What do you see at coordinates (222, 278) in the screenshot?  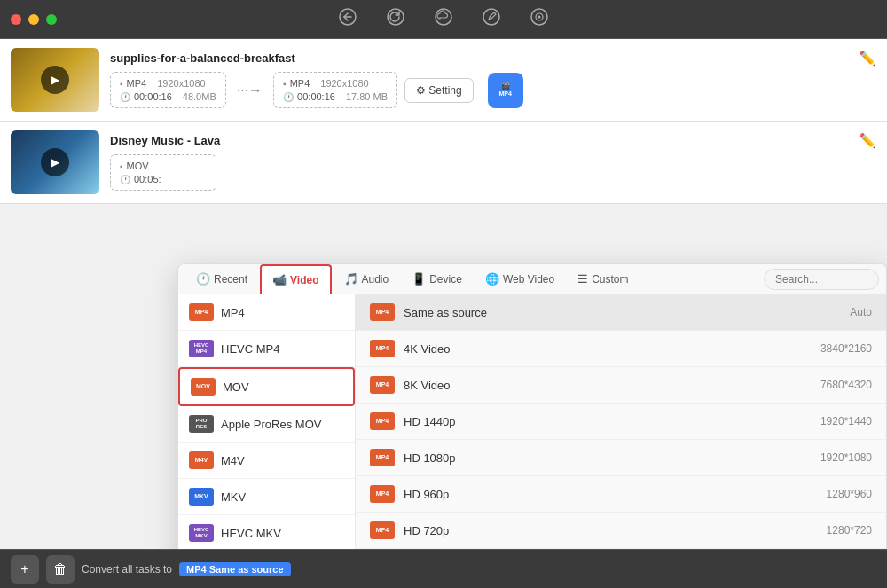 I see `tab-recent: 🕐 Recent` at bounding box center [222, 278].